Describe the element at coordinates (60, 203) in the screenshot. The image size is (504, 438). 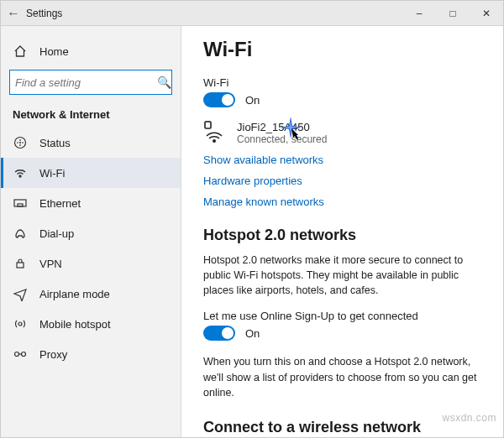
I see `sidebar-item-label: Ethernet` at that location.